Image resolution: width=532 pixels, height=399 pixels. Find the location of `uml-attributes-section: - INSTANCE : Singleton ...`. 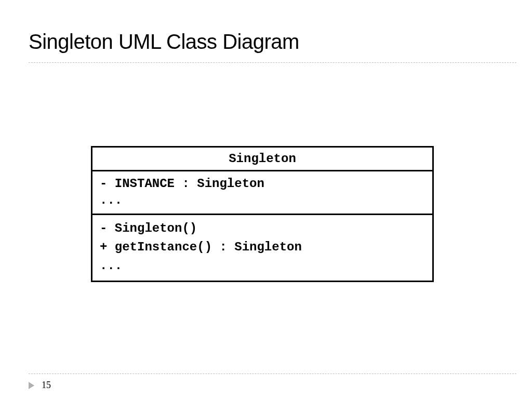

uml-attributes-section: - INSTANCE : Singleton ... is located at coordinates (262, 193).